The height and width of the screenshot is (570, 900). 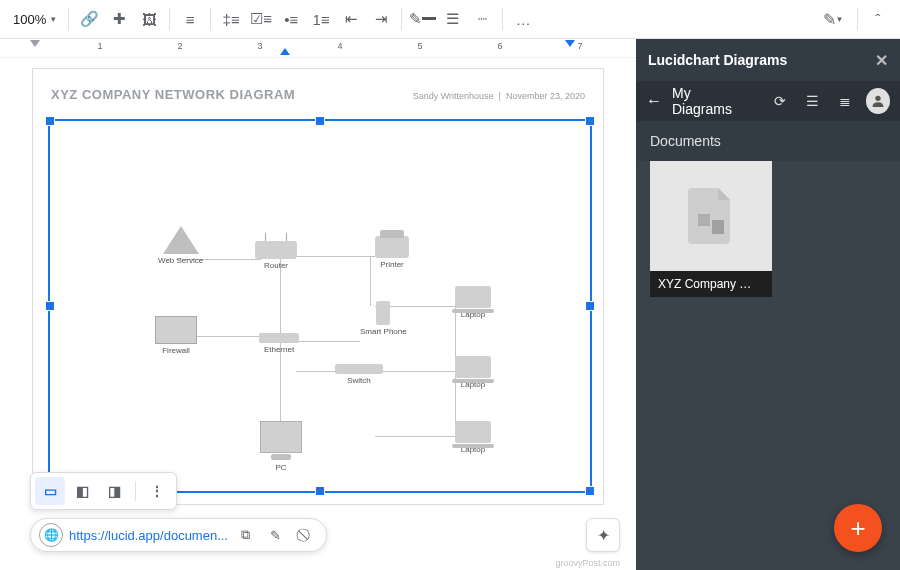 I want to click on web-service-icon, so click(x=181, y=240).